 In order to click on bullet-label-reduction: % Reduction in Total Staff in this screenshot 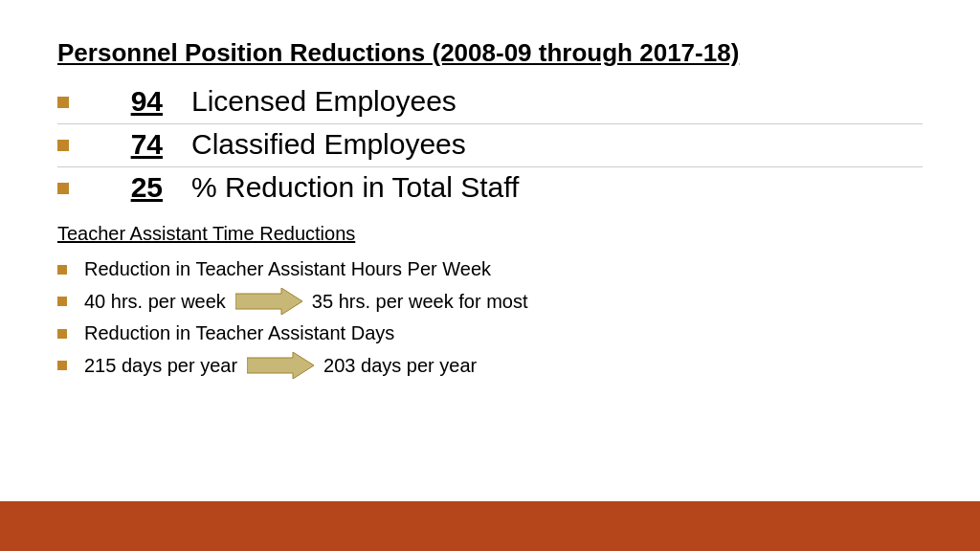, I will do `click(355, 187)`.